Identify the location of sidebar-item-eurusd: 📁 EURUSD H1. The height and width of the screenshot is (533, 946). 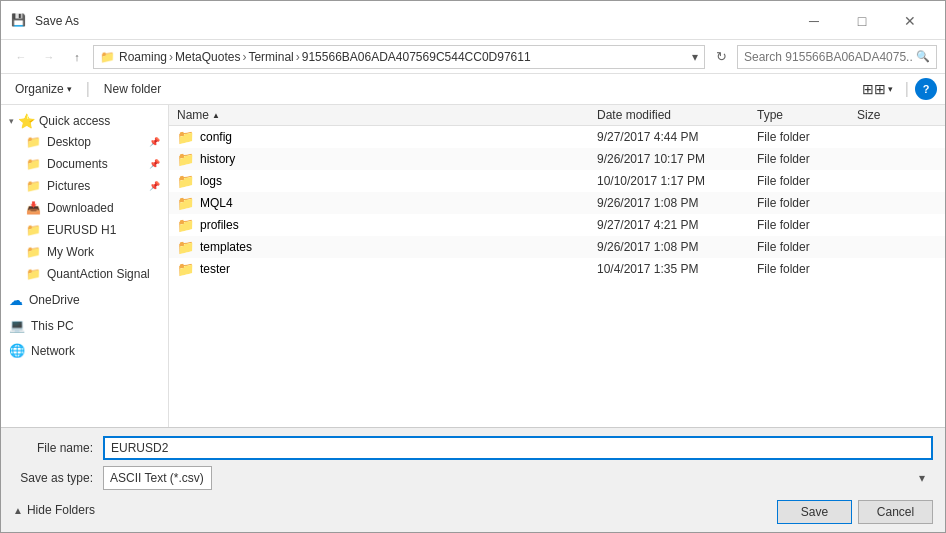
(84, 230).